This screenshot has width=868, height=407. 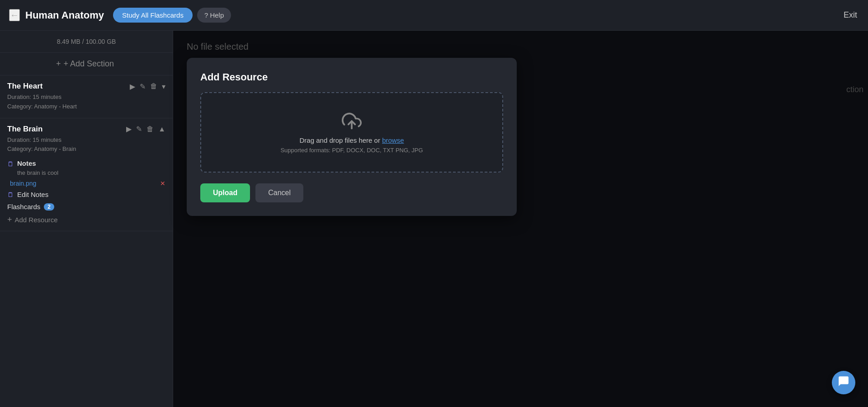 I want to click on add-resource-label: Add Resource, so click(x=36, y=220).